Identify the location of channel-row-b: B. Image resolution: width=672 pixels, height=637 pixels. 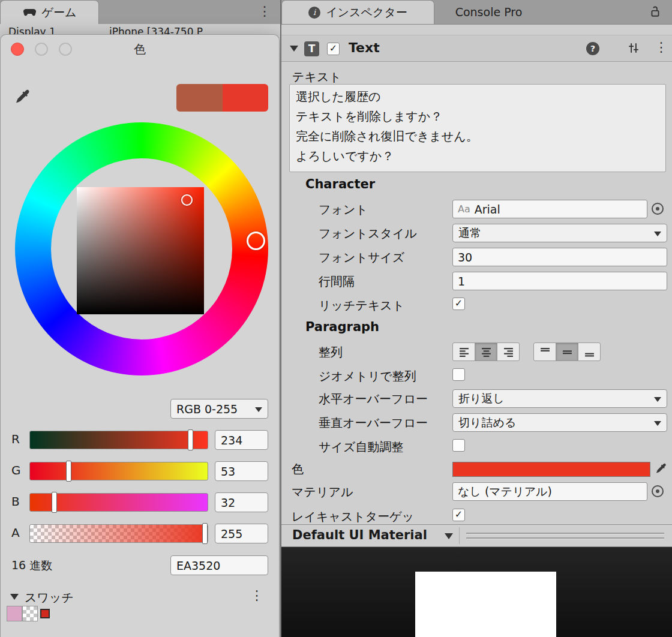
(140, 503).